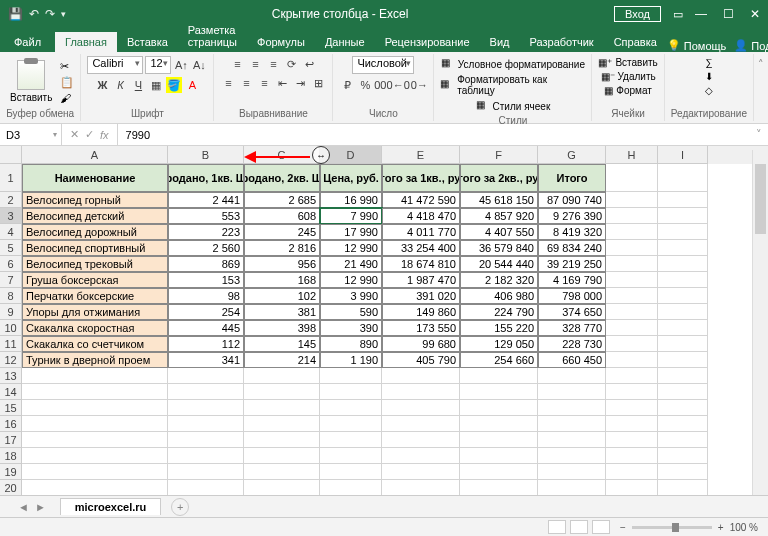  Describe the element at coordinates (40, 507) in the screenshot. I see `sheet-nav-next-icon: ►` at that location.